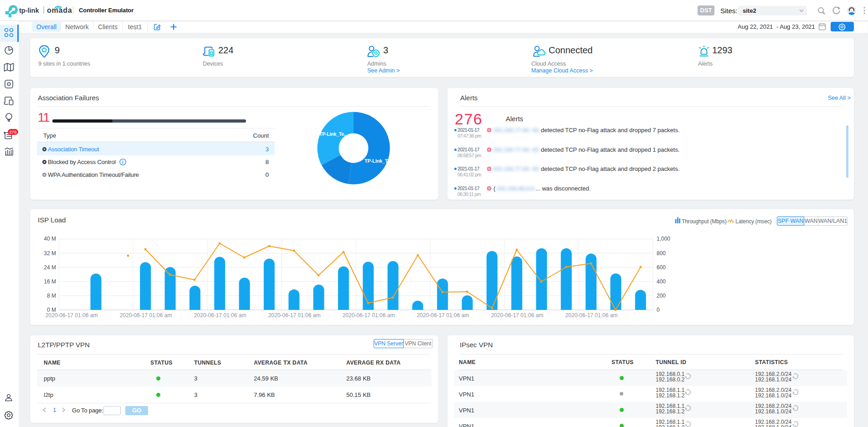  I want to click on svg-text: 1,000, so click(663, 239).